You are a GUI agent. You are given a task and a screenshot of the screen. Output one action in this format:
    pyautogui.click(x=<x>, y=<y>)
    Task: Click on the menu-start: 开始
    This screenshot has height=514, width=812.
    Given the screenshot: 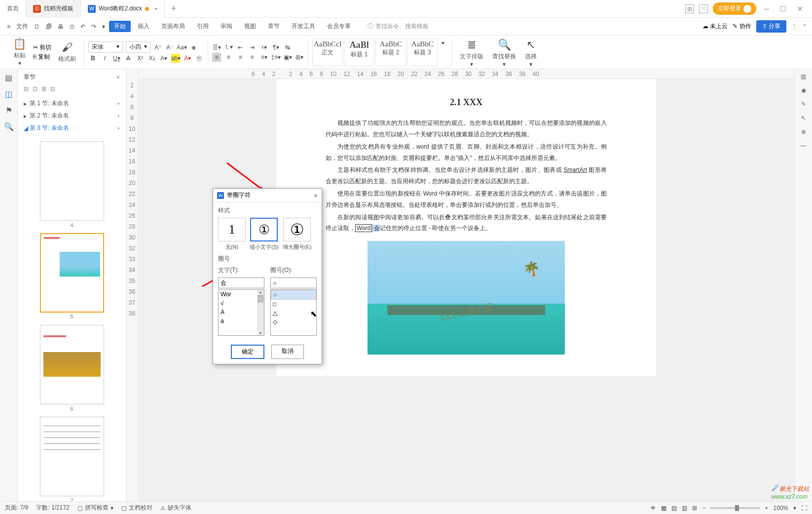 What is the action you would take?
    pyautogui.click(x=120, y=27)
    